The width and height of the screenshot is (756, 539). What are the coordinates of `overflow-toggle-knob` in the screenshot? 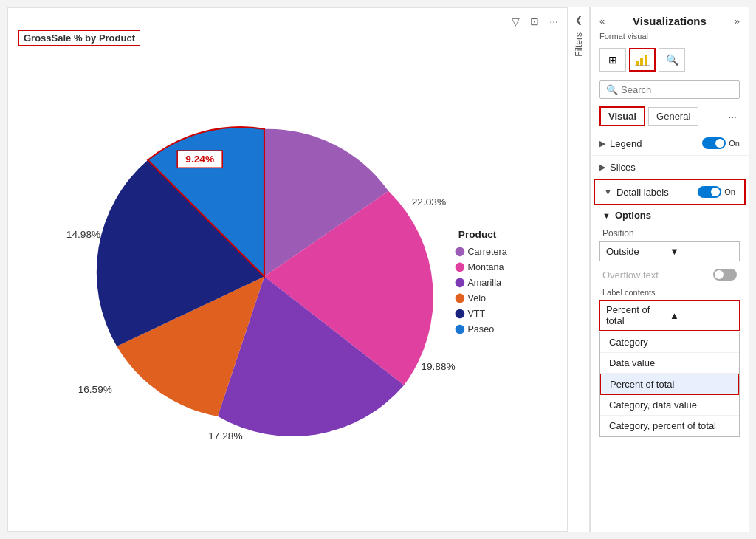 It's located at (719, 275).